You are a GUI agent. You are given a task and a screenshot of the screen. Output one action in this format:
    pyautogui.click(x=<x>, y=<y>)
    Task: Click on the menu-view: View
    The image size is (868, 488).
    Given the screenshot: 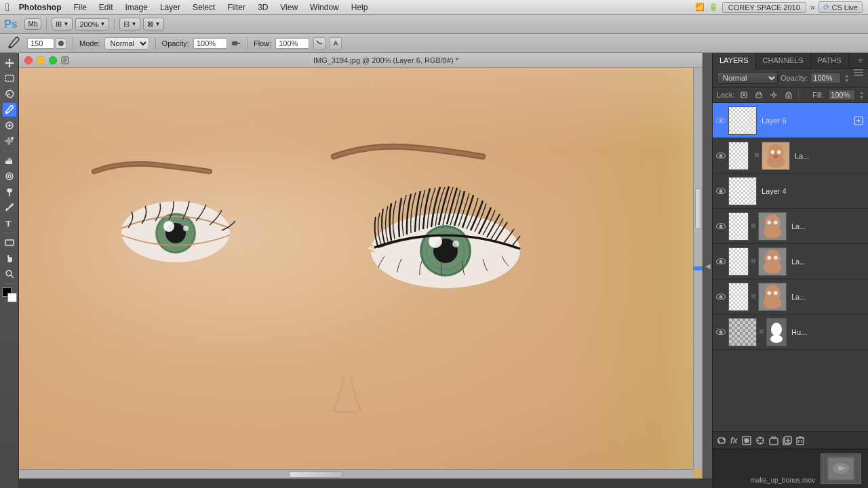 What is the action you would take?
    pyautogui.click(x=289, y=7)
    